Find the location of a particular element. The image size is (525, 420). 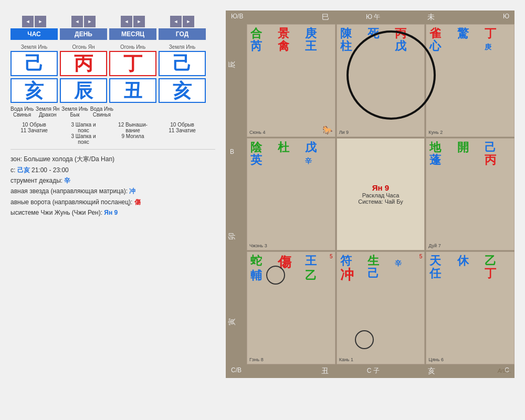

info-line-star: авная звезда (направляющая матрица): 冲 is located at coordinates (113, 191).